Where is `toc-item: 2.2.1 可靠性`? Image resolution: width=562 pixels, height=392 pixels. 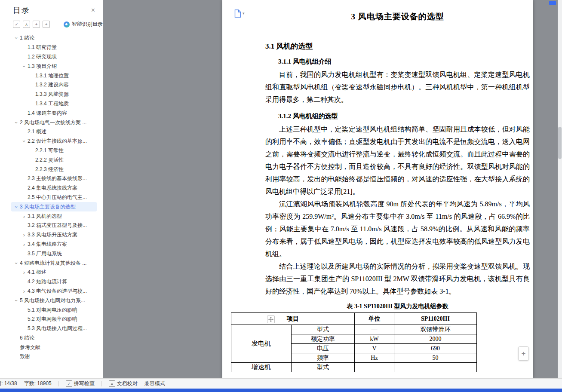
toc-item: 2.2.1 可靠性 is located at coordinates (54, 151).